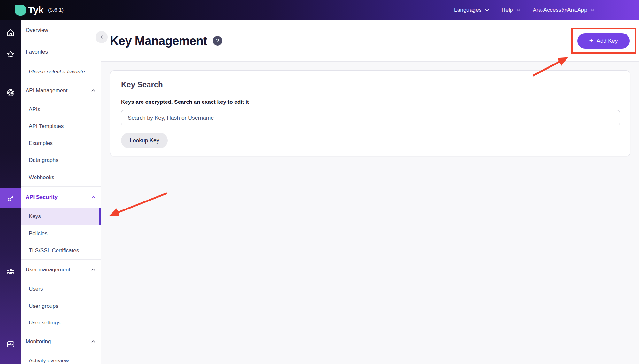  What do you see at coordinates (102, 37) in the screenshot?
I see `chevron-left-icon` at bounding box center [102, 37].